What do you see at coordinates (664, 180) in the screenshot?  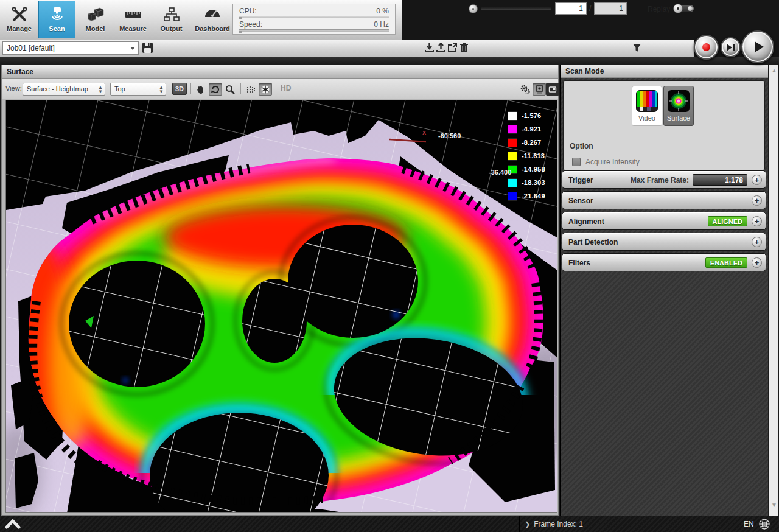 I see `section-trigger: Trigger Max Frame Rate: 1.178 +` at bounding box center [664, 180].